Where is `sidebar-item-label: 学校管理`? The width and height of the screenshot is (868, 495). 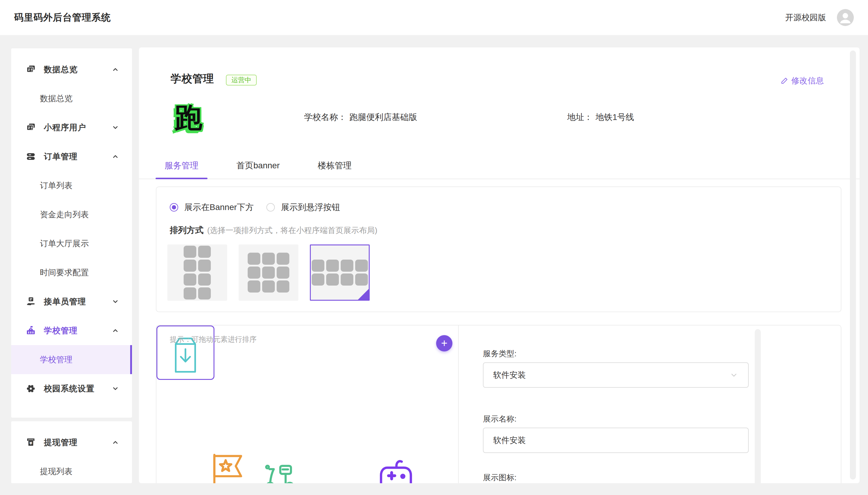 sidebar-item-label: 学校管理 is located at coordinates (60, 330).